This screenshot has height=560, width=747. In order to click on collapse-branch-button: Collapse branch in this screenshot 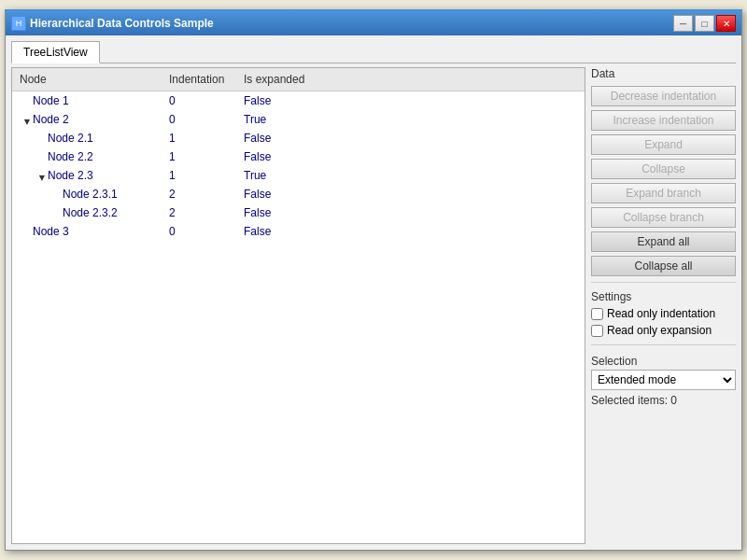, I will do `click(663, 217)`.